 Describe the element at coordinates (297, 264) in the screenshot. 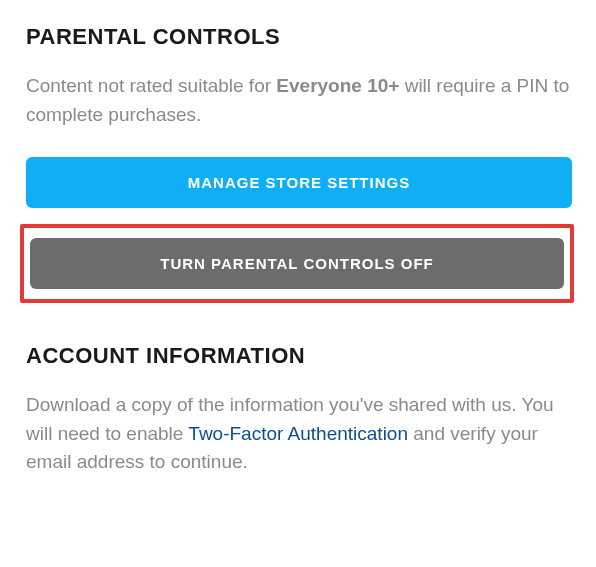

I see `highlighted-callout: TURN PARENTAL CONTROLS OFF` at that location.